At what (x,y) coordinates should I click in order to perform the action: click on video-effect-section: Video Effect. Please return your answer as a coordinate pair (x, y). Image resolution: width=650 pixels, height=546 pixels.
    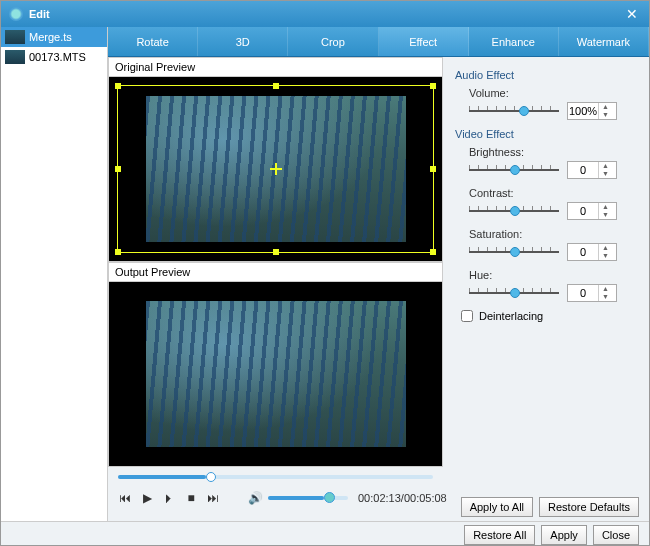
    Looking at the image, I should click on (546, 134).